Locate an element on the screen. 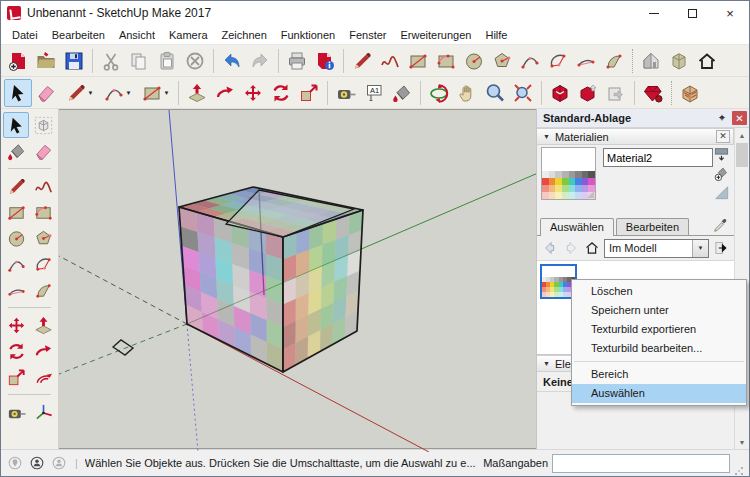 The height and width of the screenshot is (477, 750). arc-tool is located at coordinates (16, 264).